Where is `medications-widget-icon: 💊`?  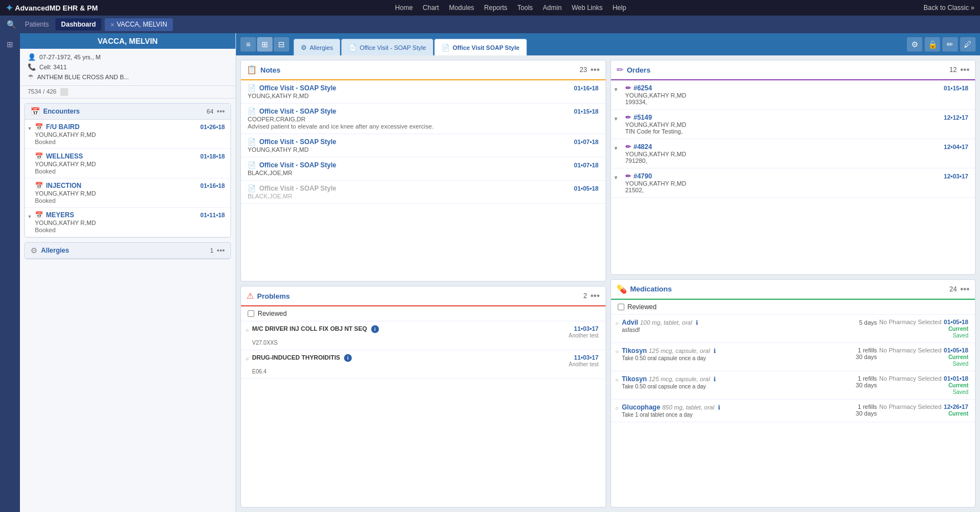 medications-widget-icon: 💊 is located at coordinates (622, 289).